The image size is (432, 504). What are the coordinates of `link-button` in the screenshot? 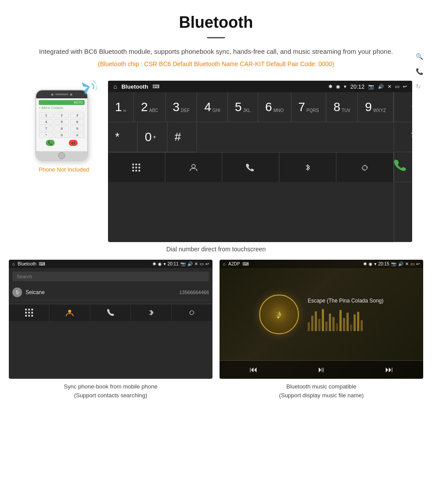 It's located at (365, 168).